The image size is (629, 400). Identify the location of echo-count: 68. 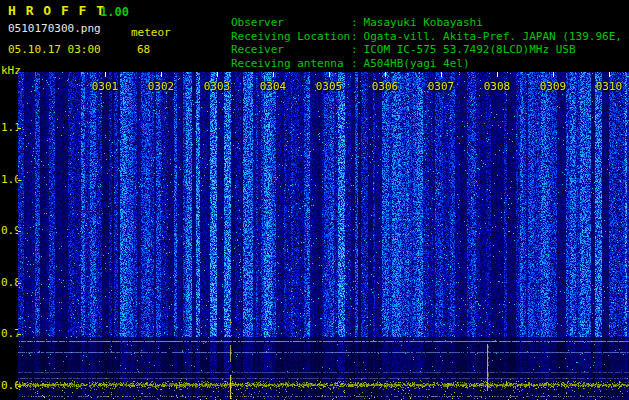
(144, 50).